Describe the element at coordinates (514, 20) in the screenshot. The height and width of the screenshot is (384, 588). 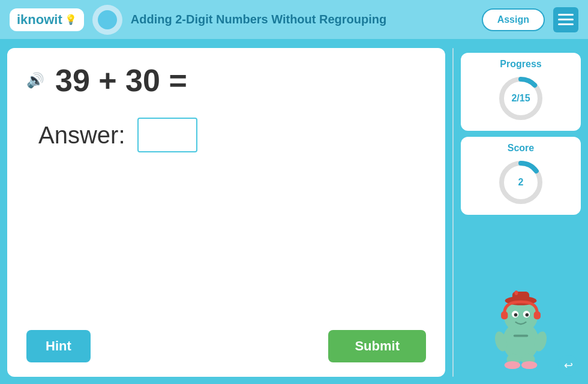
I see `assign-button: Assign` at that location.